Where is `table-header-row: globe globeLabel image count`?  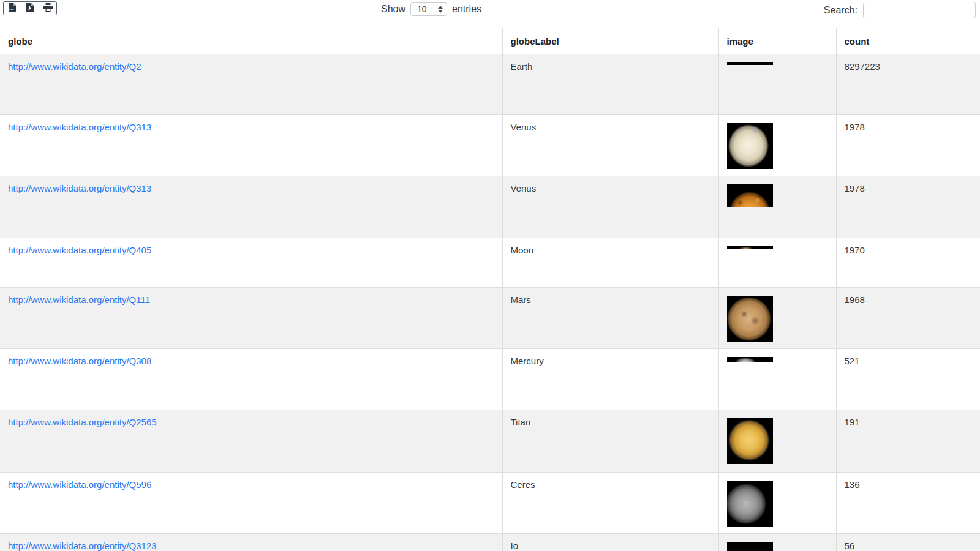
table-header-row: globe globeLabel image count is located at coordinates (490, 42).